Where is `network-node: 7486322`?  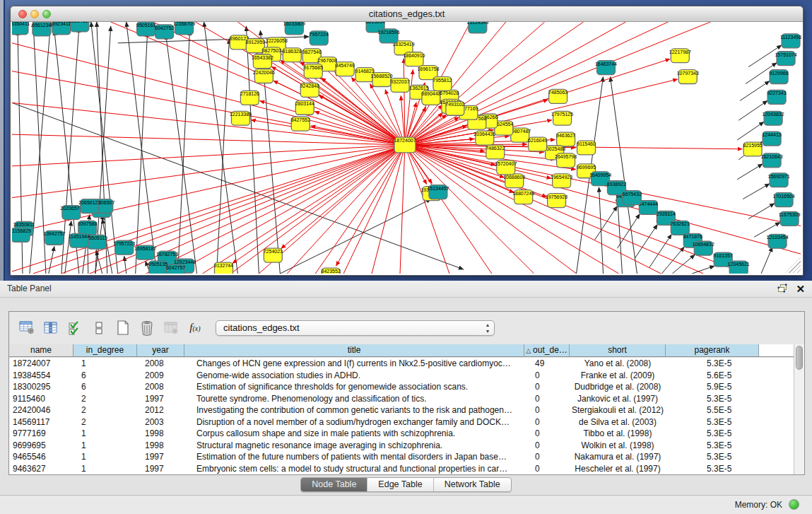 network-node: 7486322 is located at coordinates (495, 152).